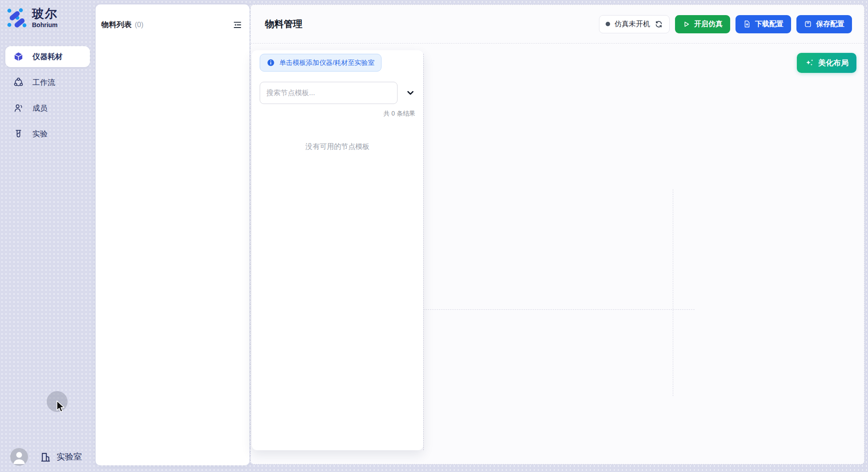 This screenshot has height=472, width=868. Describe the element at coordinates (19, 457) in the screenshot. I see `avatar-person-icon` at that location.